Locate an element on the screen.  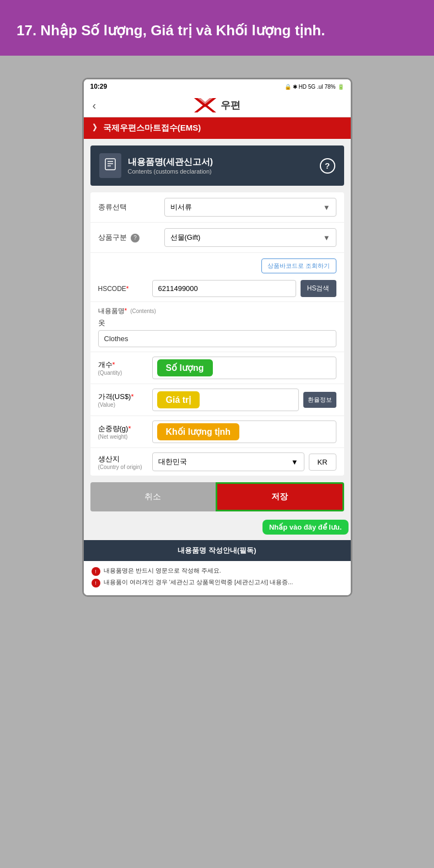
origin-value: 대한민국 is located at coordinates (173, 462).